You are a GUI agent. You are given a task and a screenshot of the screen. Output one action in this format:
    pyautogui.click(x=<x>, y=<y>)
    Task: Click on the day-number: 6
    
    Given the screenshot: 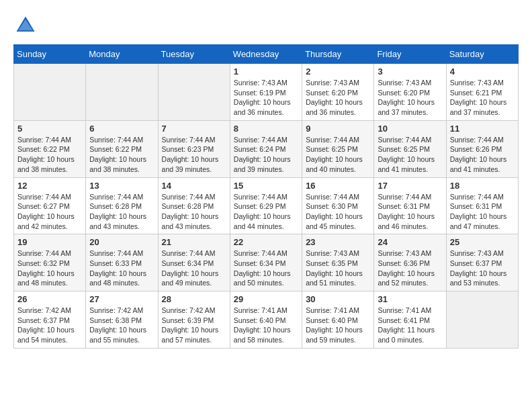 What is the action you would take?
    pyautogui.click(x=122, y=129)
    